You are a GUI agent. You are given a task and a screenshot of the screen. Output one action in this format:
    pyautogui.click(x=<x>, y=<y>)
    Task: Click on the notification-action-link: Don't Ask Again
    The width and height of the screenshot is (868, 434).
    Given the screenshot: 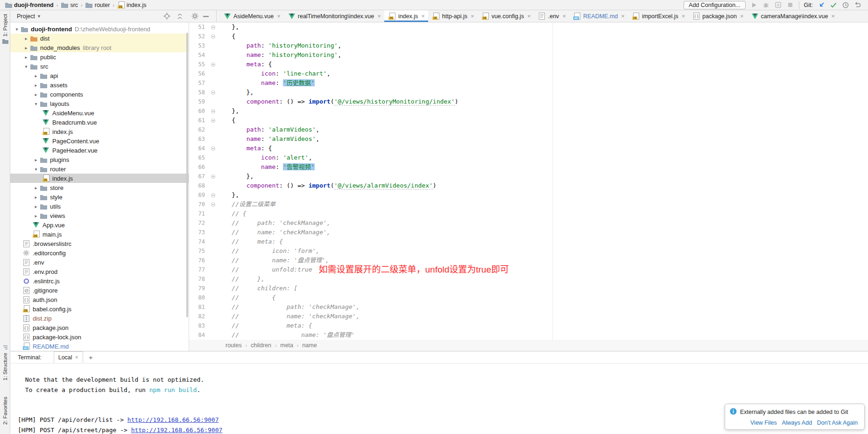 What is the action you would take?
    pyautogui.click(x=838, y=423)
    